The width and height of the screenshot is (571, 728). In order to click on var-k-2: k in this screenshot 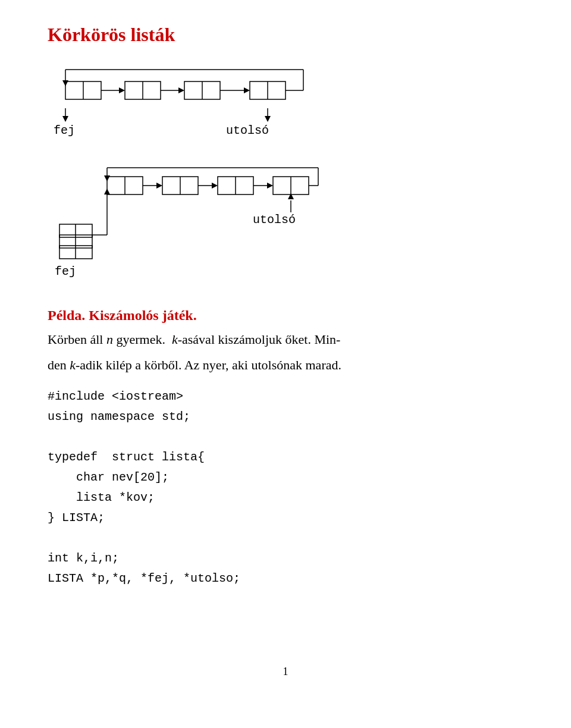, I will do `click(73, 365)`.